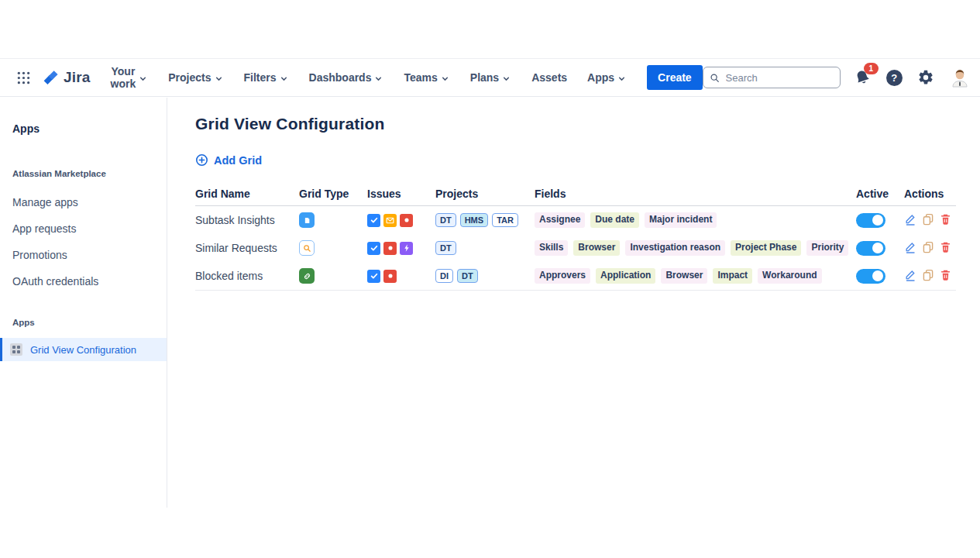  What do you see at coordinates (910, 248) in the screenshot?
I see `edit-icon` at bounding box center [910, 248].